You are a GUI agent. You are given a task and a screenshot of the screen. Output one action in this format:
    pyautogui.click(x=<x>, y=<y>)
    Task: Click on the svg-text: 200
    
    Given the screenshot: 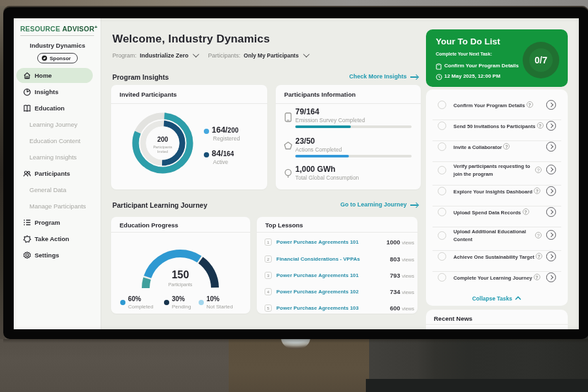 What is the action you would take?
    pyautogui.click(x=163, y=140)
    